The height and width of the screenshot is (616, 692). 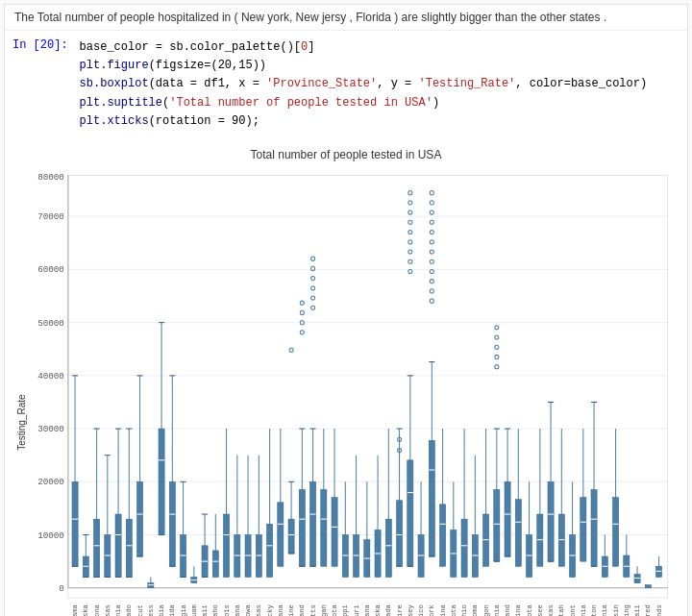 I want to click on svg-text: Tennessee, so click(x=540, y=610).